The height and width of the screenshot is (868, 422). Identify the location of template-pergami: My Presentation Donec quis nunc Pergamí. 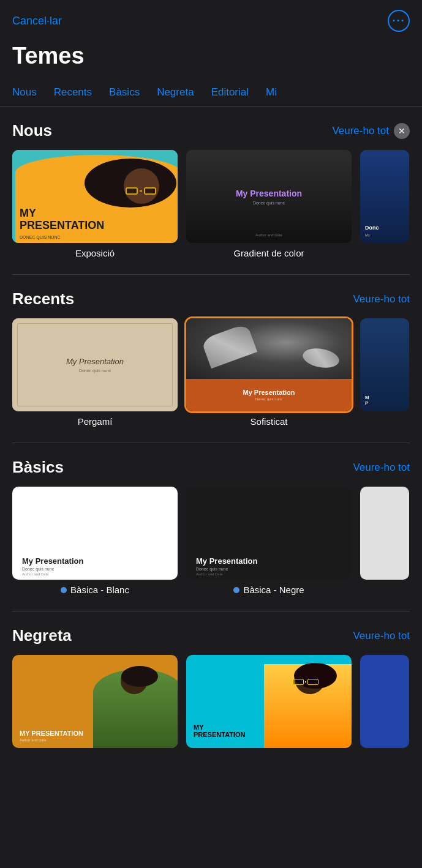
(95, 372).